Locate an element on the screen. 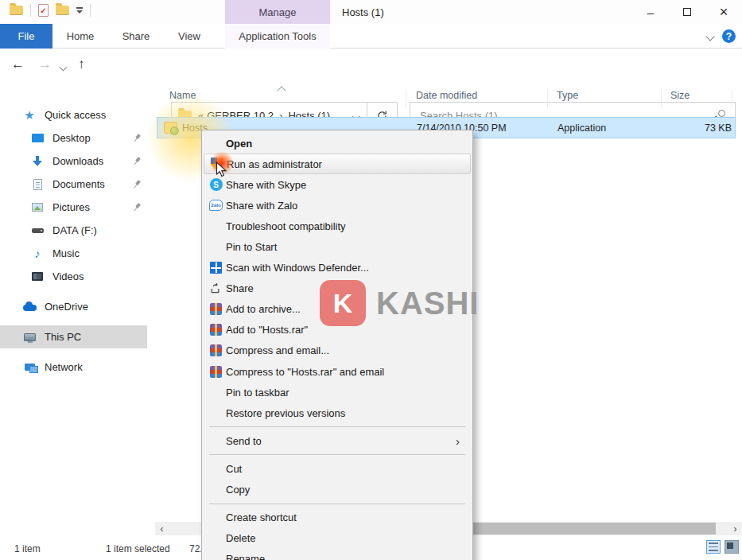  item-count: 1 item is located at coordinates (27, 549).